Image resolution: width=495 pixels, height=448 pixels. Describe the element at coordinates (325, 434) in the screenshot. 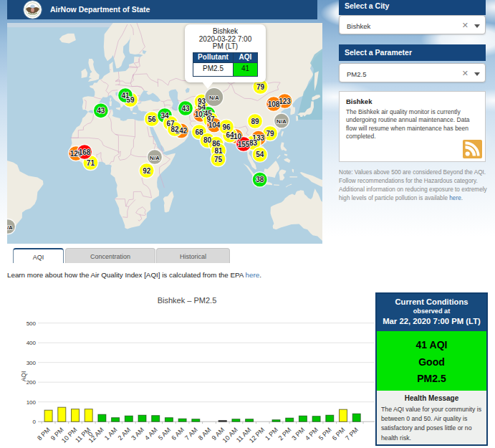

I see `svg-text: 5 PM` at that location.